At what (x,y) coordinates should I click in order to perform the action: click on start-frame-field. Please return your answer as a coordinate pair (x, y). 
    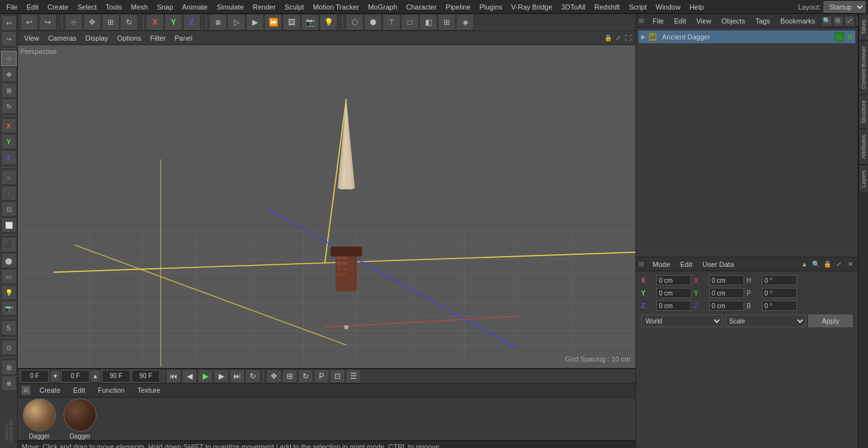
    Looking at the image, I should click on (34, 376).